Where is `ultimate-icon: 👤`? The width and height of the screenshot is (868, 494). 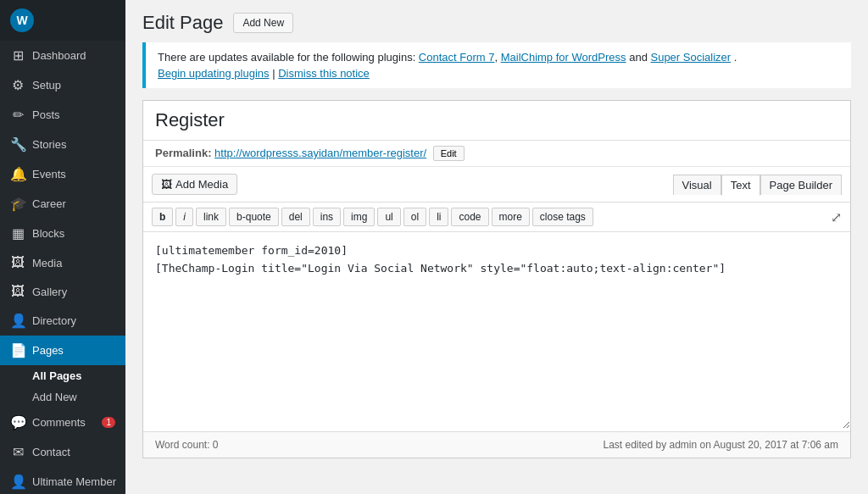
ultimate-icon: 👤 is located at coordinates (18, 481).